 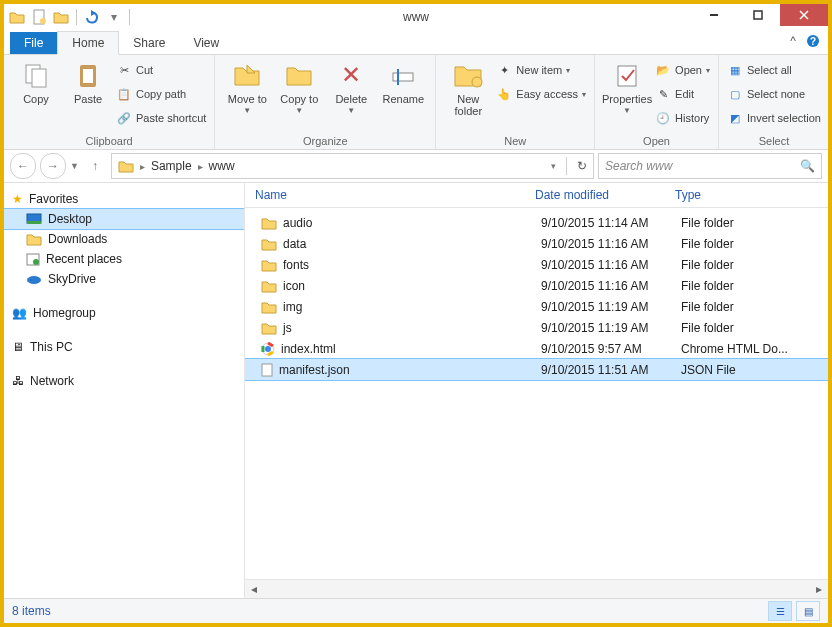 I want to click on file-date: 9/10/2015 11:16 AM, so click(x=601, y=265).